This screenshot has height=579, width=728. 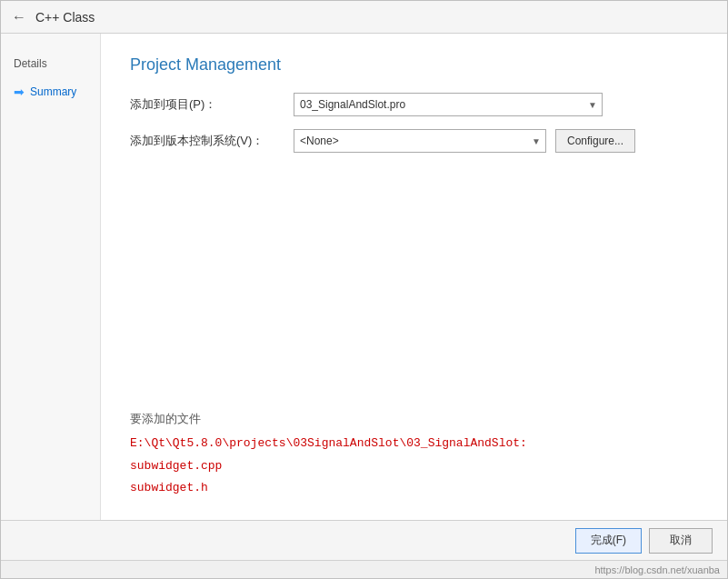 What do you see at coordinates (414, 65) in the screenshot?
I see `section-title: Project Management` at bounding box center [414, 65].